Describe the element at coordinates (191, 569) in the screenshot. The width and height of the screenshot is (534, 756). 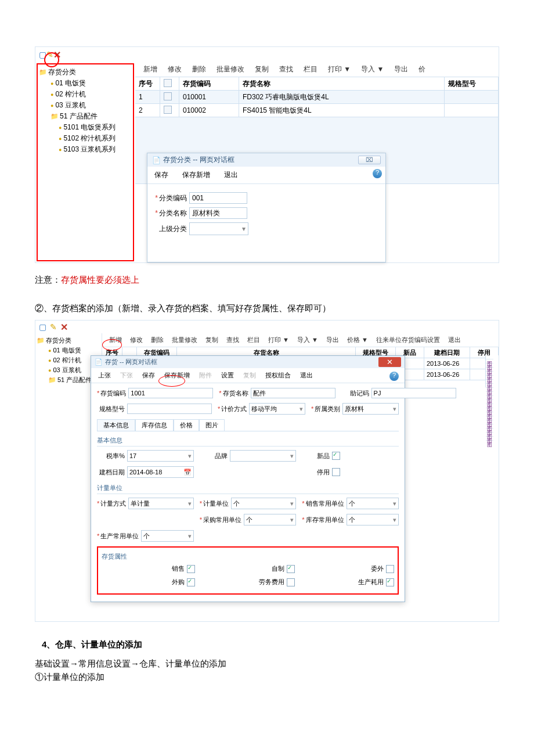
I see `attr-sale-checkbox` at that location.